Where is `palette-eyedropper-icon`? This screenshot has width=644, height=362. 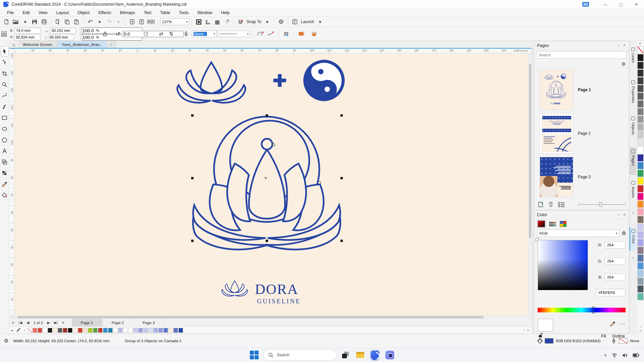 palette-eyedropper-icon is located at coordinates (18, 330).